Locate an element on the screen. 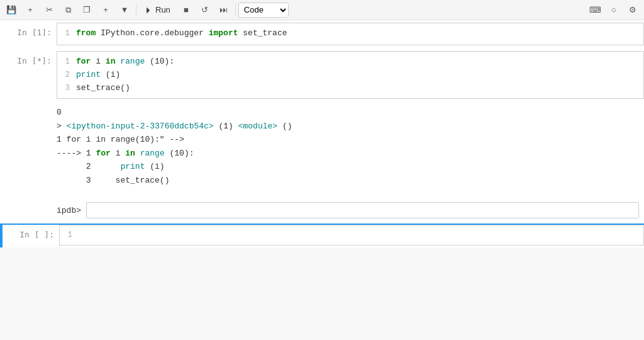 The height and width of the screenshot is (340, 644). stop-button: ■ is located at coordinates (186, 10).